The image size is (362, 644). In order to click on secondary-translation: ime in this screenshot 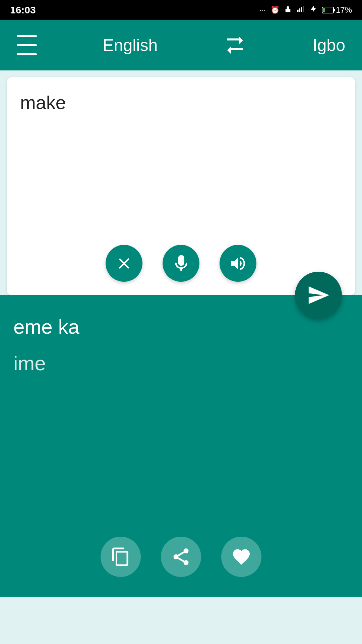, I will do `click(181, 364)`.